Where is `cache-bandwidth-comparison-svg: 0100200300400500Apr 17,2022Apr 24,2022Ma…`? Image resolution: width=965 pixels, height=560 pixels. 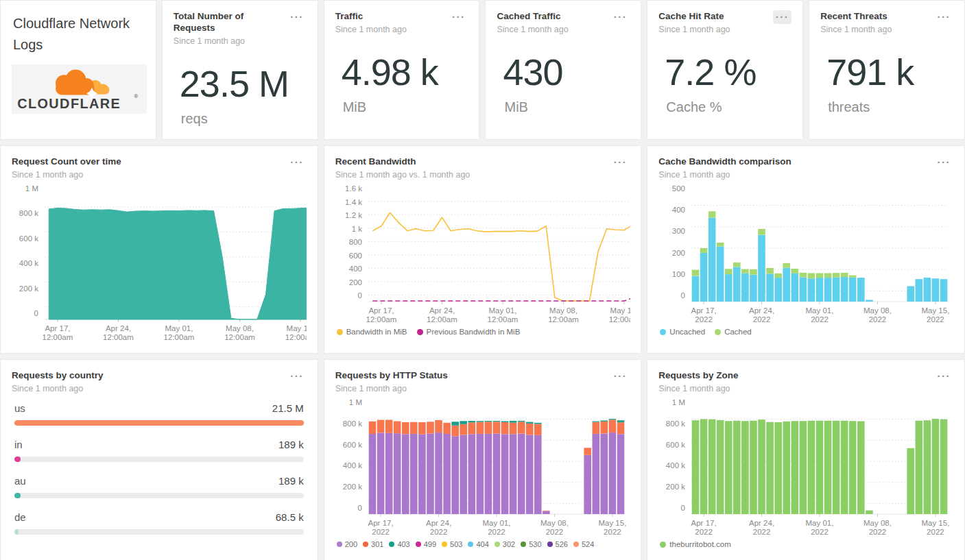 cache-bandwidth-comparison-svg: 0100200300400500Apr 17,2022Apr 24,2022Ma… is located at coordinates (806, 254).